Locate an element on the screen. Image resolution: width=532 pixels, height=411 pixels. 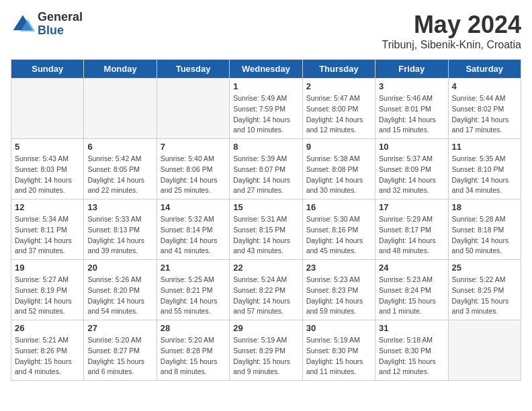
day-number: 20 is located at coordinates (120, 267).